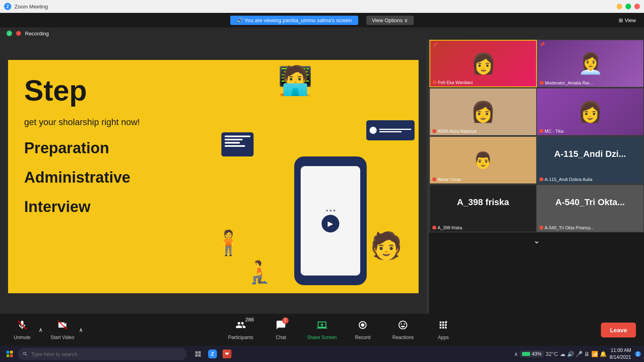 The height and width of the screenshot is (362, 644). I want to click on zoom-taskbar-logo: Z, so click(213, 354).